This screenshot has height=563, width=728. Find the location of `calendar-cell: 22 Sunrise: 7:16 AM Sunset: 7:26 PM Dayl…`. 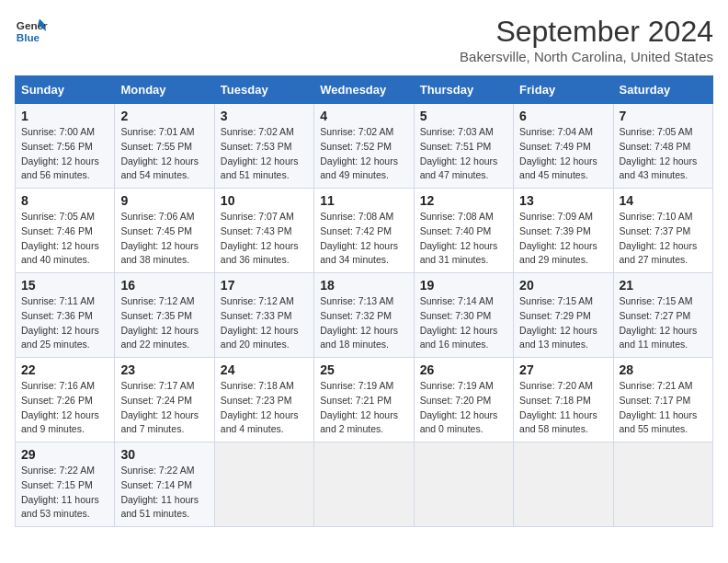

calendar-cell: 22 Sunrise: 7:16 AM Sunset: 7:26 PM Dayl… is located at coordinates (65, 400).